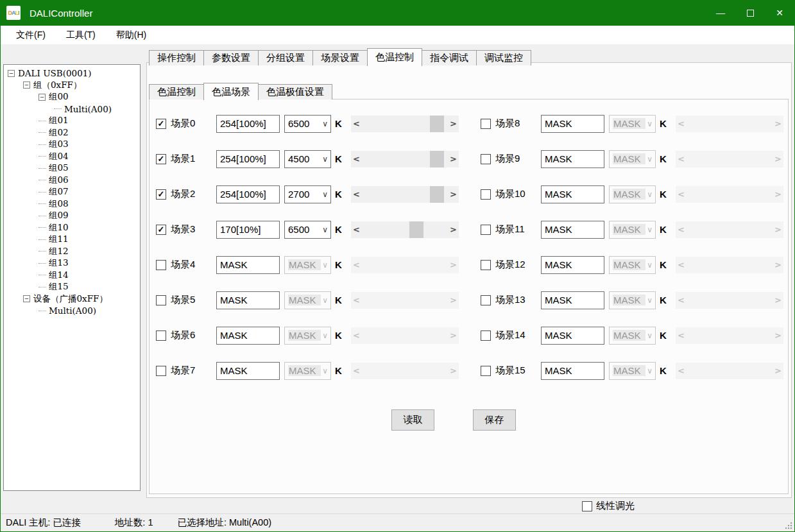 Image resolution: width=795 pixels, height=532 pixels. What do you see at coordinates (286, 58) in the screenshot?
I see `tab-2: 分组设置` at bounding box center [286, 58].